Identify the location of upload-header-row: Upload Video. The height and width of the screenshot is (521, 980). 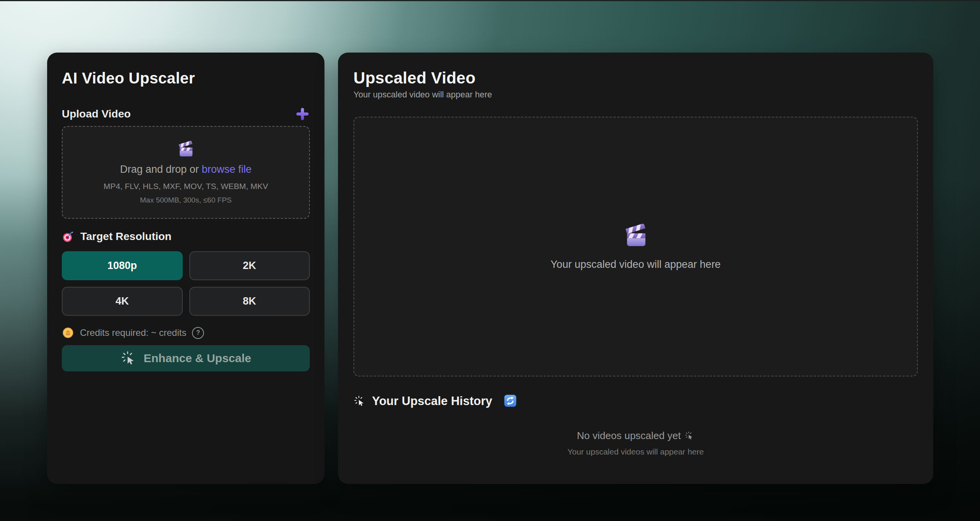
(186, 114).